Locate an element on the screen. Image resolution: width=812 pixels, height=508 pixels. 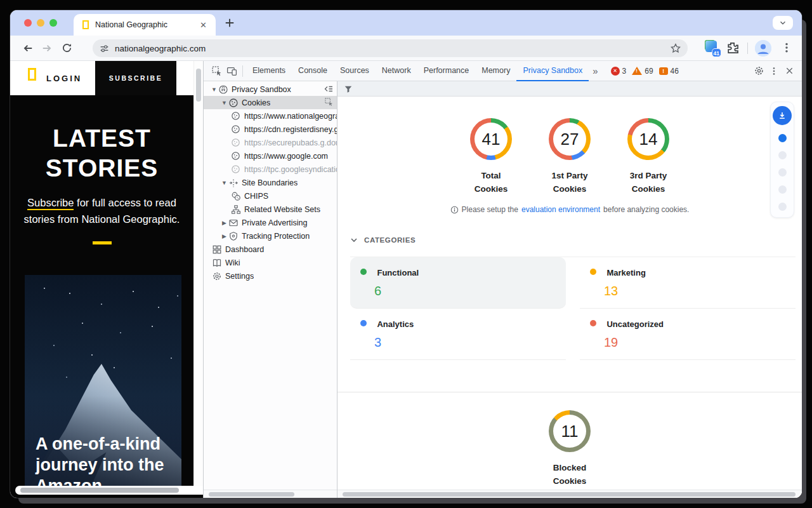
page-vertical-scrollbar-thumb is located at coordinates (199, 85).